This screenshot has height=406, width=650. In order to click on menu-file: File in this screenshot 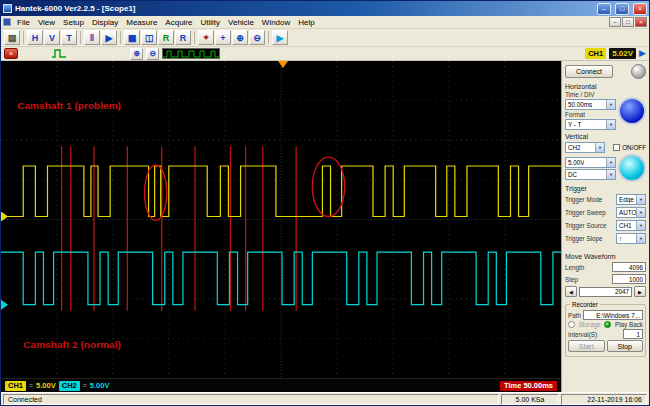, I will do `click(24, 22)`.